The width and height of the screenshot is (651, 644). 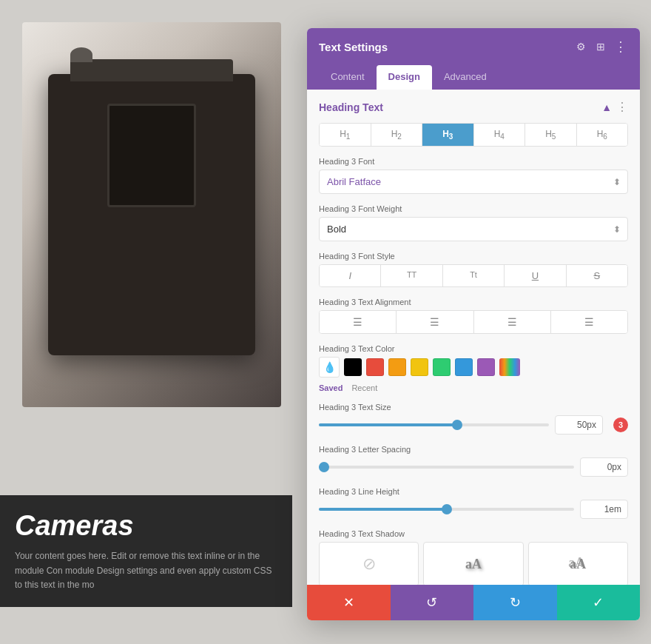 What do you see at coordinates (146, 551) in the screenshot?
I see `canvas-text-area: Cameras Your content goes here. Edit or …` at bounding box center [146, 551].